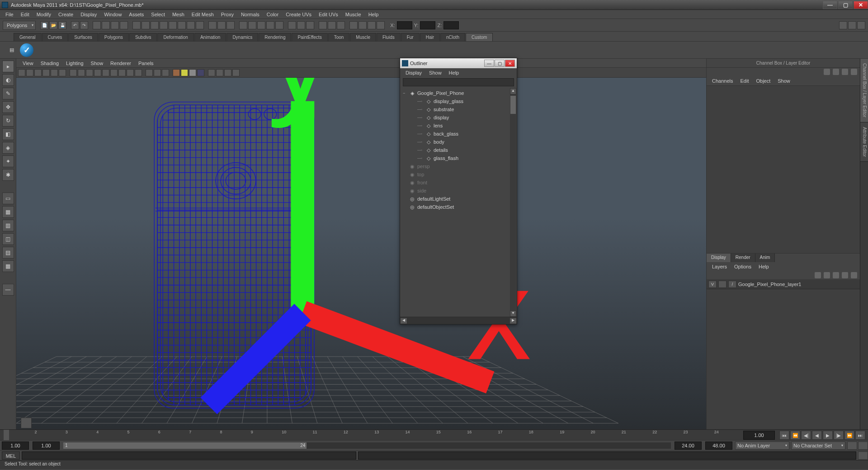  Describe the element at coordinates (373, 14) in the screenshot. I see `menu-help: Help` at that location.